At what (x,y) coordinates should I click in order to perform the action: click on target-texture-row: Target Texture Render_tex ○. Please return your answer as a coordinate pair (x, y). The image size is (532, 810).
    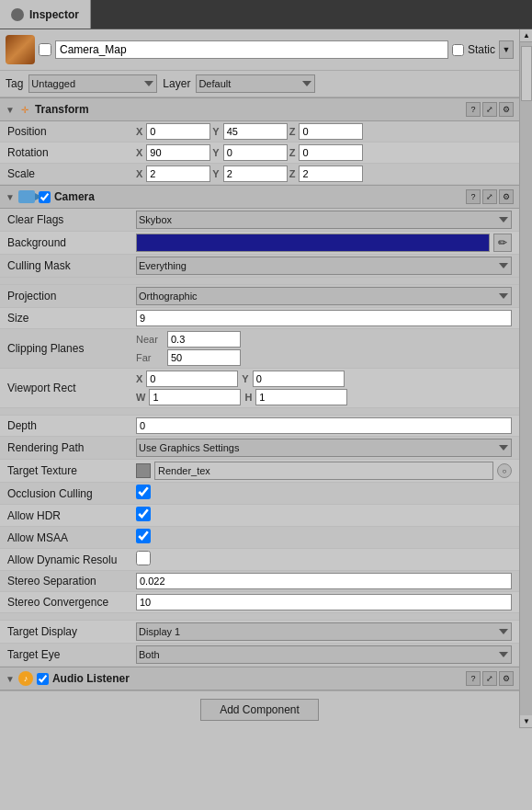
    Looking at the image, I should click on (259, 471).